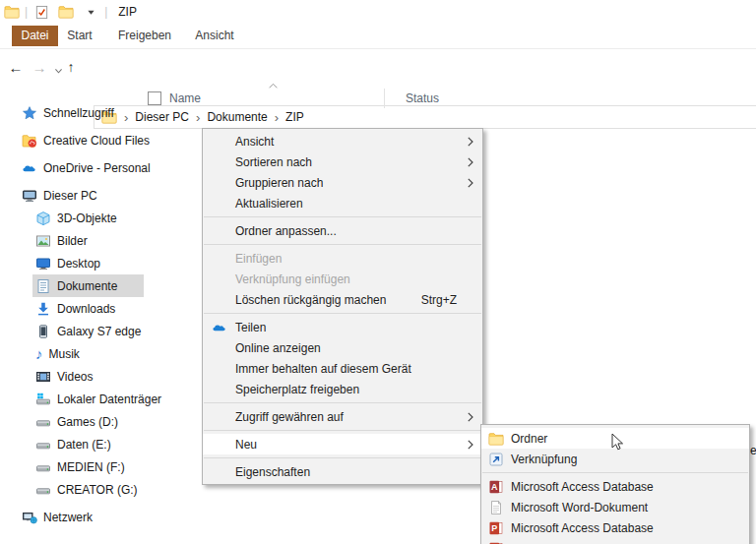 Image resolution: width=756 pixels, height=544 pixels. Describe the element at coordinates (73, 112) in the screenshot. I see `sidebar-item-schnellzugriff: Schnellzugriff` at that location.